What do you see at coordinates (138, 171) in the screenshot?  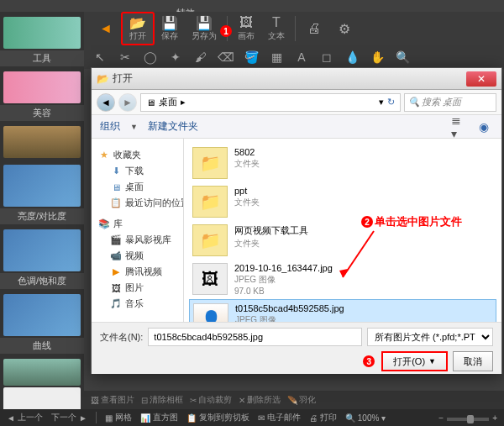 I see `sidebar-downloads: ⬇下载` at bounding box center [138, 171].